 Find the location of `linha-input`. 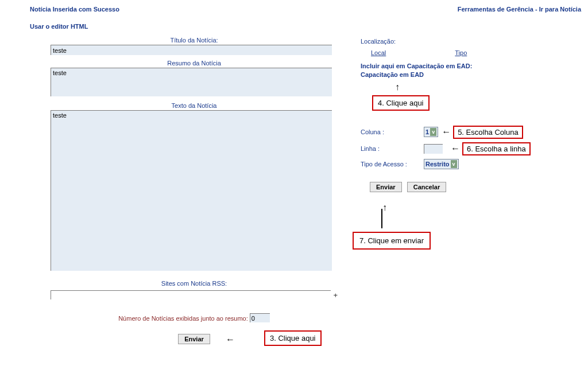

linha-input is located at coordinates (433, 149).